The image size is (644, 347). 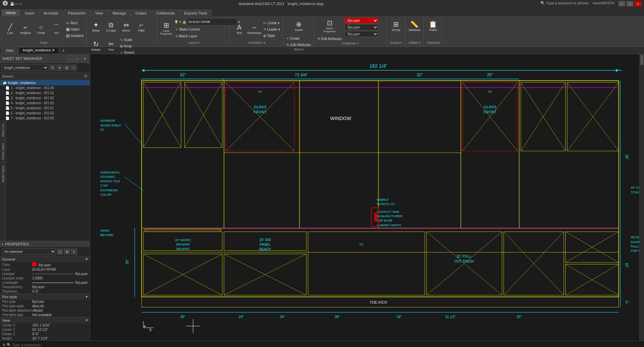 I want to click on right-scrollbar, so click(x=642, y=197).